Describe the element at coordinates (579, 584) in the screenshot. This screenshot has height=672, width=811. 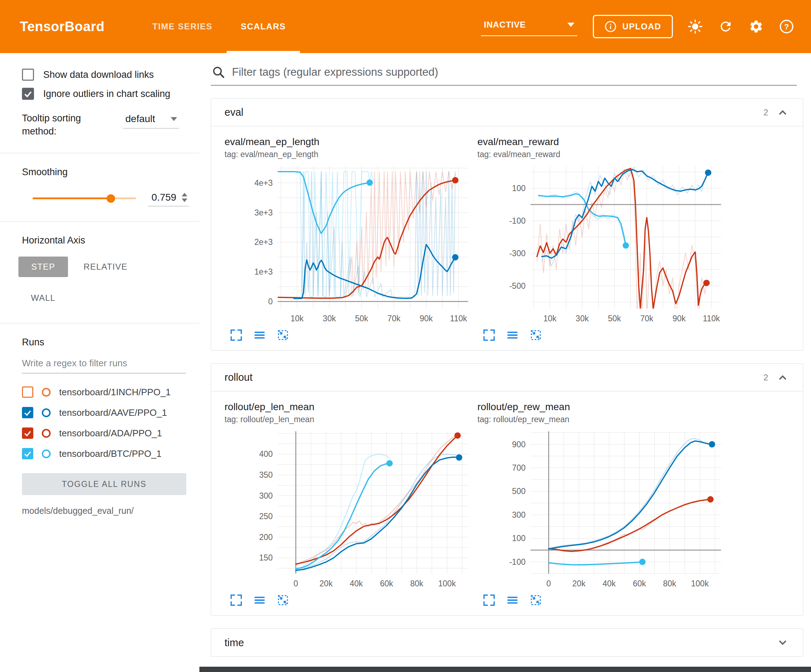
I see `svg-text: 20k` at that location.